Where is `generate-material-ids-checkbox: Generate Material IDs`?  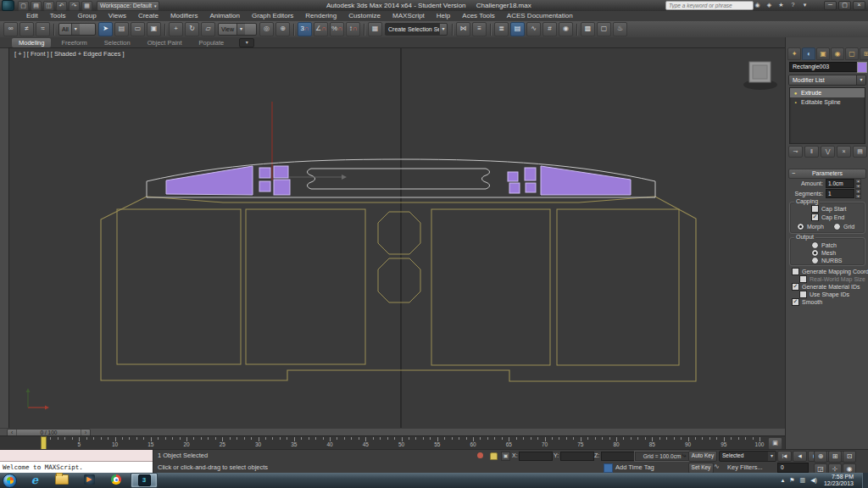
generate-material-ids-checkbox: Generate Material IDs is located at coordinates (826, 286).